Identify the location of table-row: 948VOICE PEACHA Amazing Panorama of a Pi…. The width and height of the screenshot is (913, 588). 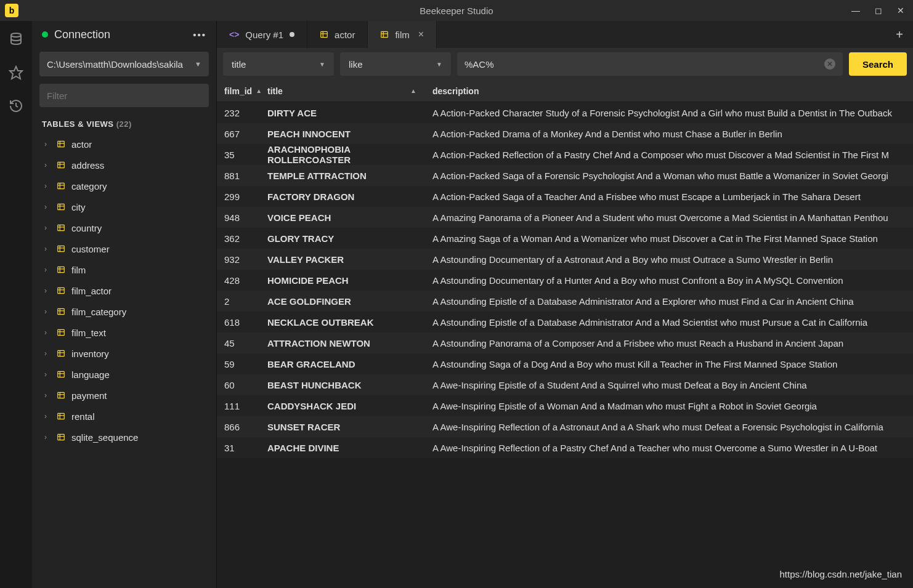
(565, 217).